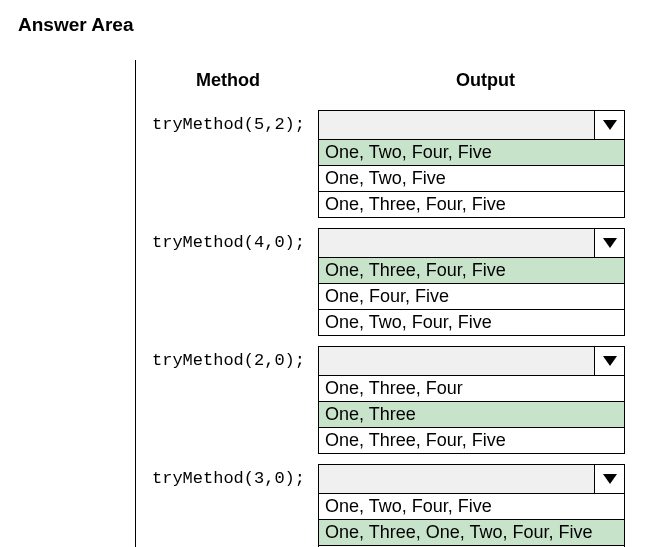  Describe the element at coordinates (472, 532) in the screenshot. I see `dropdown-option: One, Three, One, Two, Four, Five` at that location.